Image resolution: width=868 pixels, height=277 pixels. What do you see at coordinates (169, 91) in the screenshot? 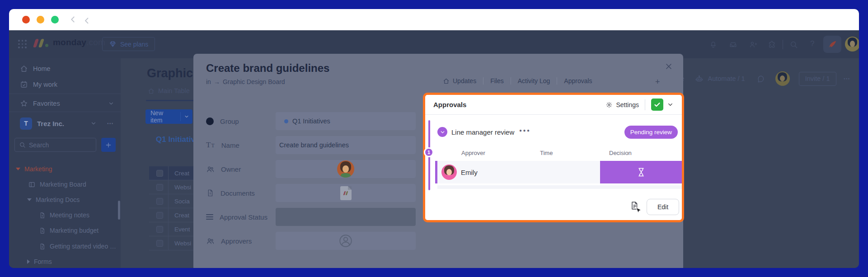
I see `tab-main-table: Main Table` at bounding box center [169, 91].